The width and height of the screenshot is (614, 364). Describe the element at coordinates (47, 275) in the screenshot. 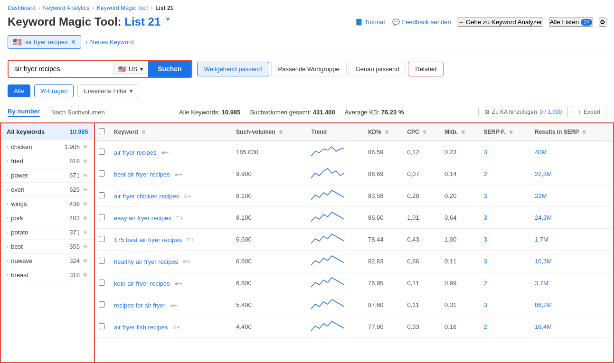

I see `sidebar-item: › breast 318 👁` at that location.